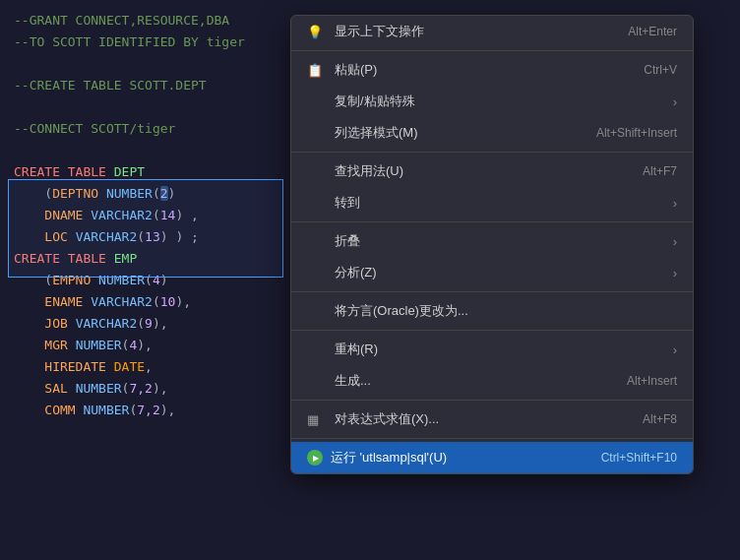 Image resolution: width=740 pixels, height=560 pixels. I want to click on menu-item-label: 分析(Z), so click(500, 273).